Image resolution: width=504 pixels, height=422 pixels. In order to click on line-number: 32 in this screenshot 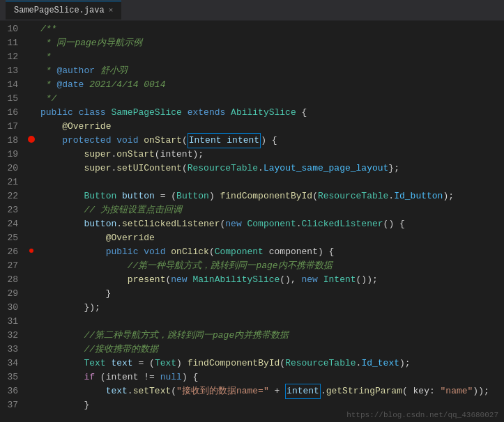, I will do `click(13, 336)`.